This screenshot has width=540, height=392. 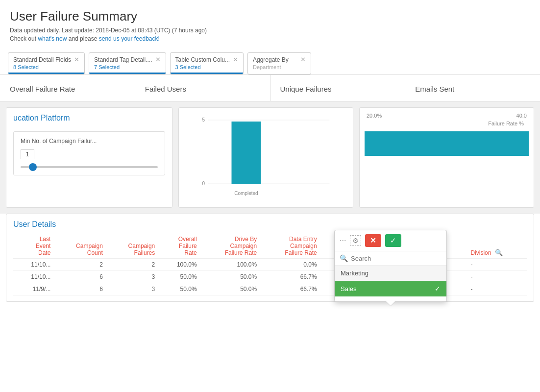 I want to click on whats-new-link: what's new, so click(x=52, y=39).